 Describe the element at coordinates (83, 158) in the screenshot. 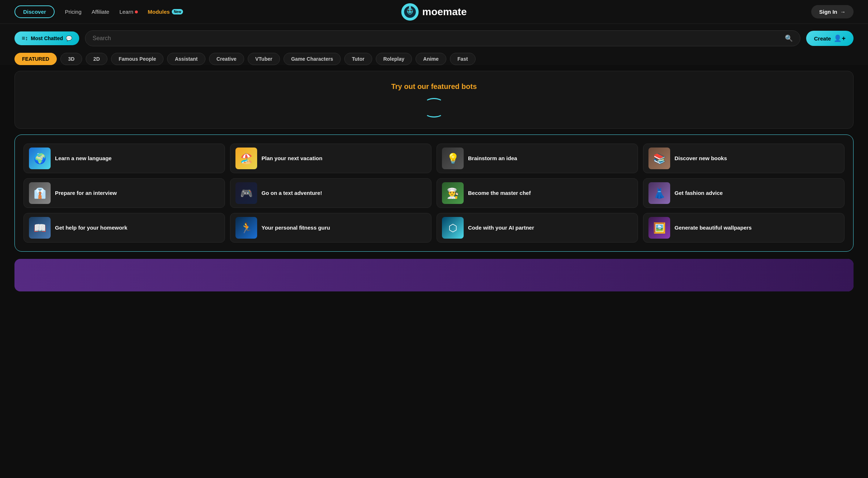

I see `quick-label-language: Learn a new language` at that location.